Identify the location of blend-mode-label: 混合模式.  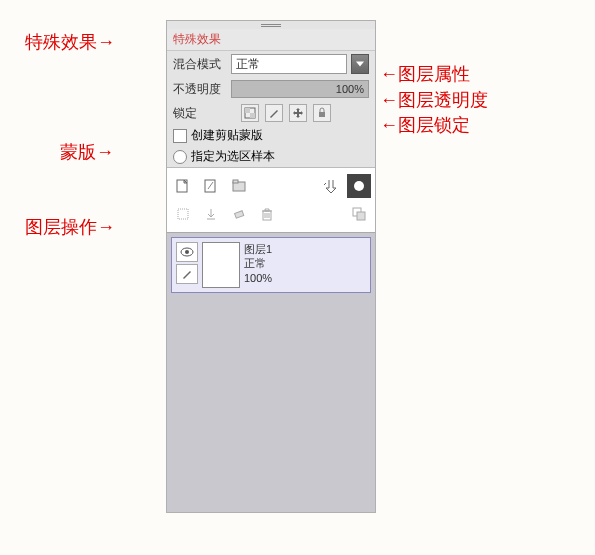
(200, 64).